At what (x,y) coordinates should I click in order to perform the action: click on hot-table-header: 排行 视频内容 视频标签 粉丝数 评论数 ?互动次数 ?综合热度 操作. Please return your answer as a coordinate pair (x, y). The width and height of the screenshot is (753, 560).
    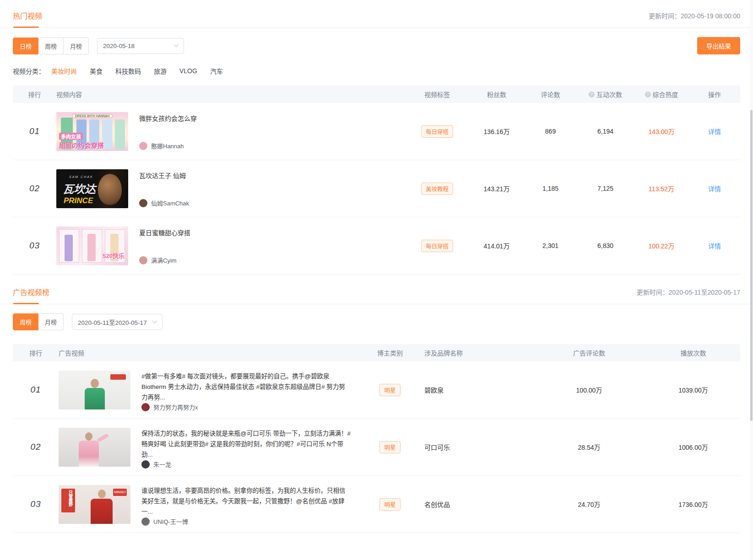
    Looking at the image, I should click on (376, 94).